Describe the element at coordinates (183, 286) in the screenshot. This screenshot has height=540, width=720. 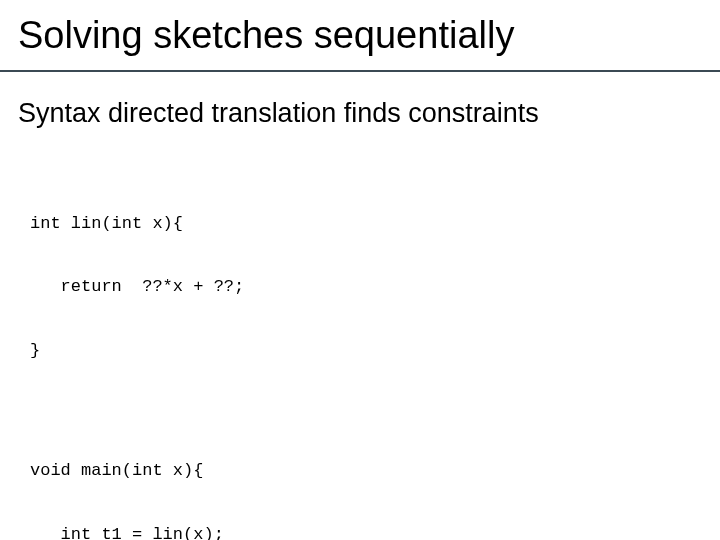
I see `code-line: return ??*x + ??;` at that location.